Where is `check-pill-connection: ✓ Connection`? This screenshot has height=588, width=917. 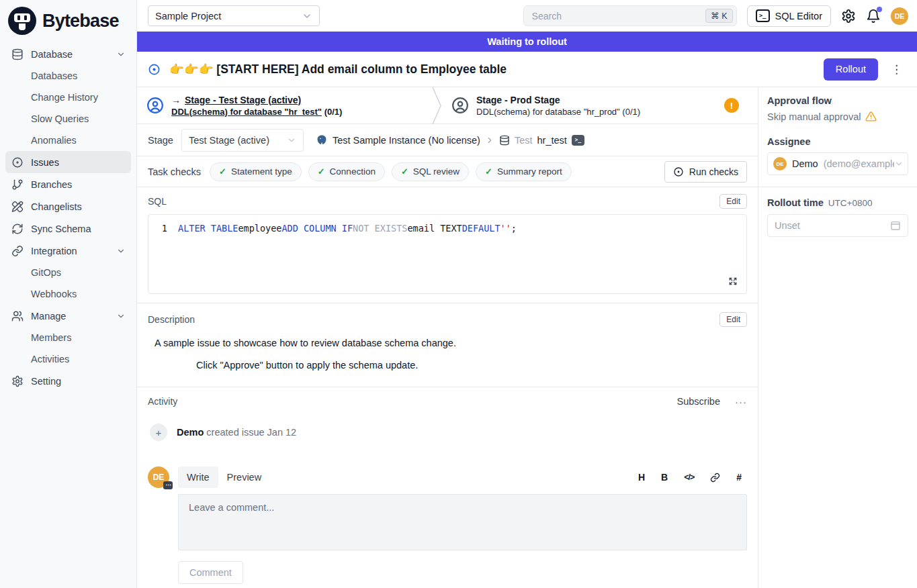 check-pill-connection: ✓ Connection is located at coordinates (347, 172).